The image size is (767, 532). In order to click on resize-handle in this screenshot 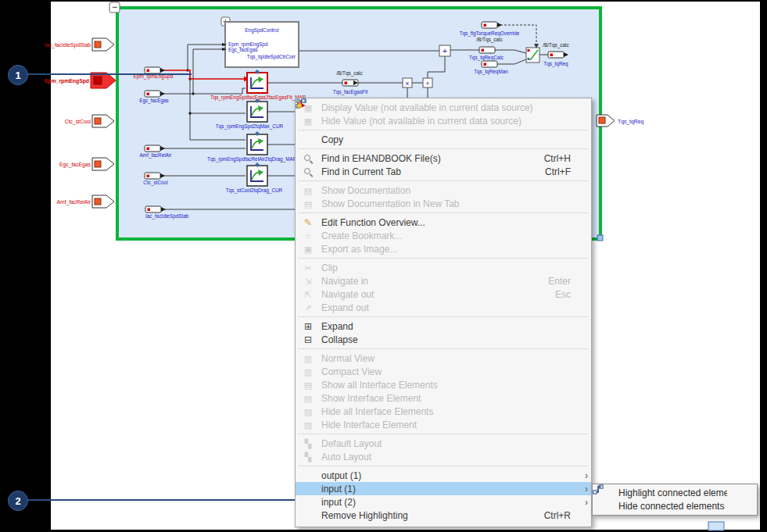, I will do `click(600, 237)`.